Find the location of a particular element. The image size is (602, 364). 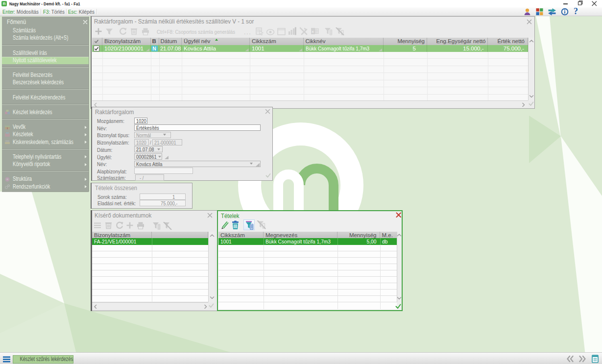

column-header-check is located at coordinates (97, 41).